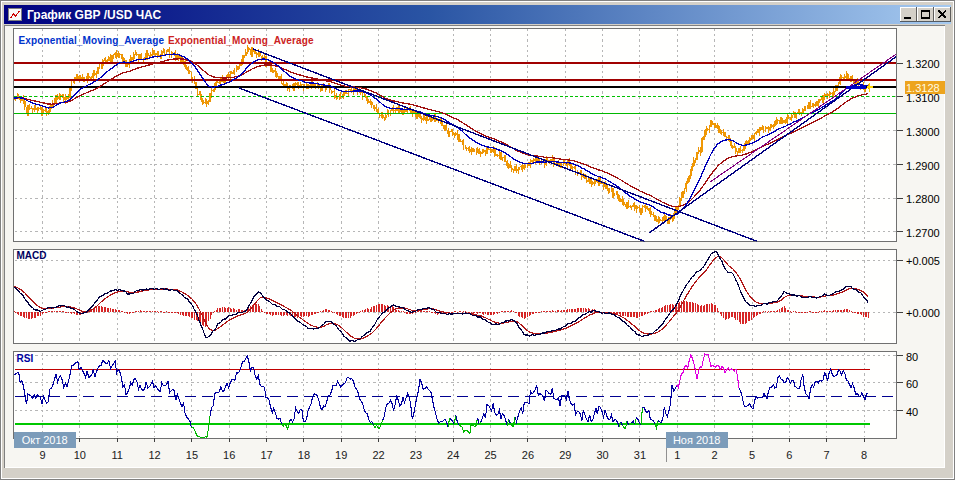 This screenshot has width=955, height=480. What do you see at coordinates (923, 313) in the screenshot?
I see `svg-text: +0.000` at bounding box center [923, 313].